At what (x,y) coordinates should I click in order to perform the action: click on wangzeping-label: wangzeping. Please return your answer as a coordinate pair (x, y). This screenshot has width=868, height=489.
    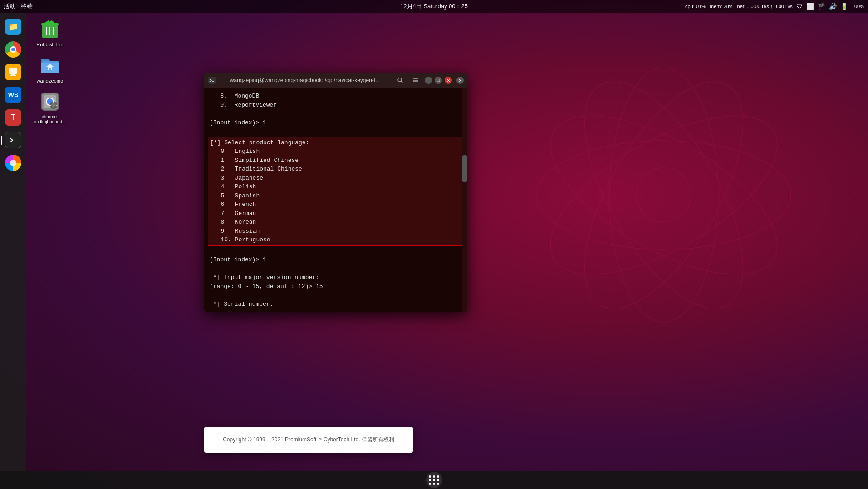
    Looking at the image, I should click on (50, 81).